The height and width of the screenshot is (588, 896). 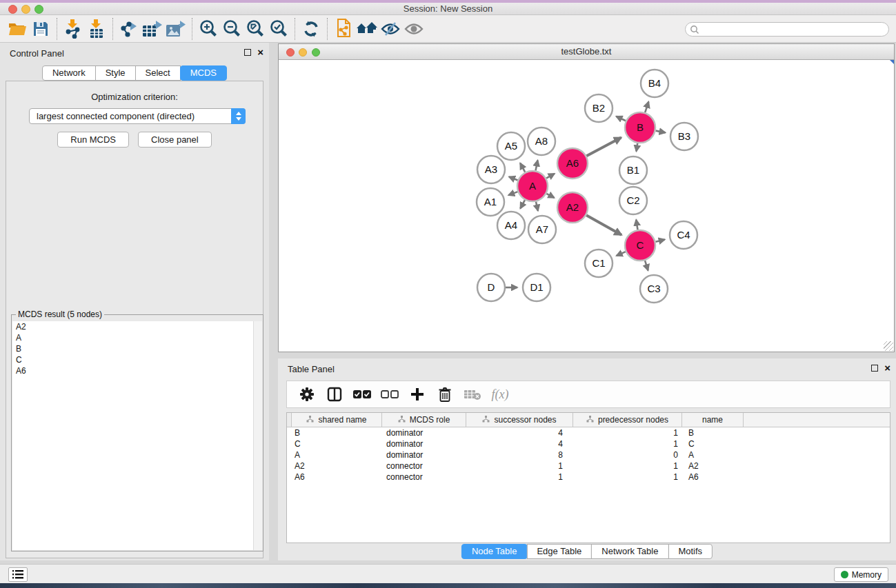 I want to click on tab-style: Style, so click(x=116, y=73).